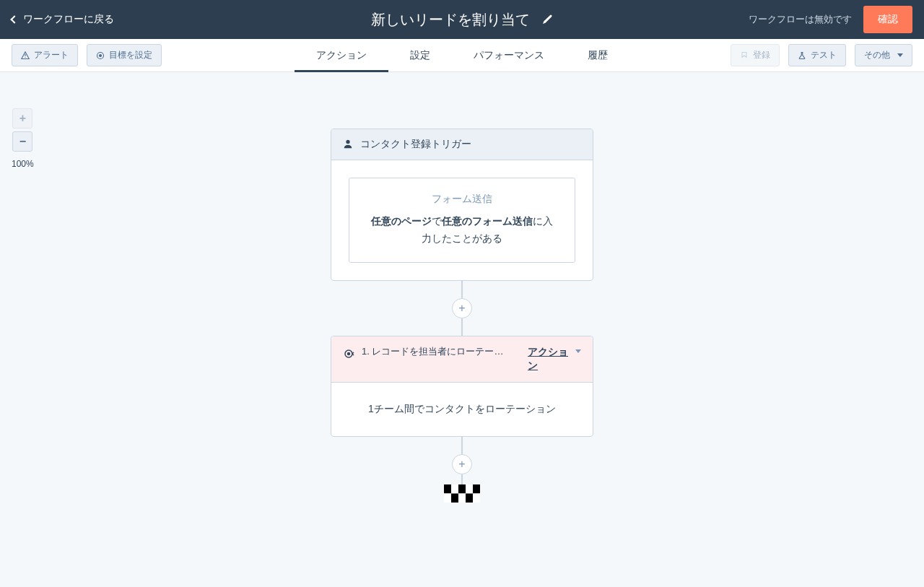  Describe the element at coordinates (755, 55) in the screenshot. I see `register-button: 登録` at that location.